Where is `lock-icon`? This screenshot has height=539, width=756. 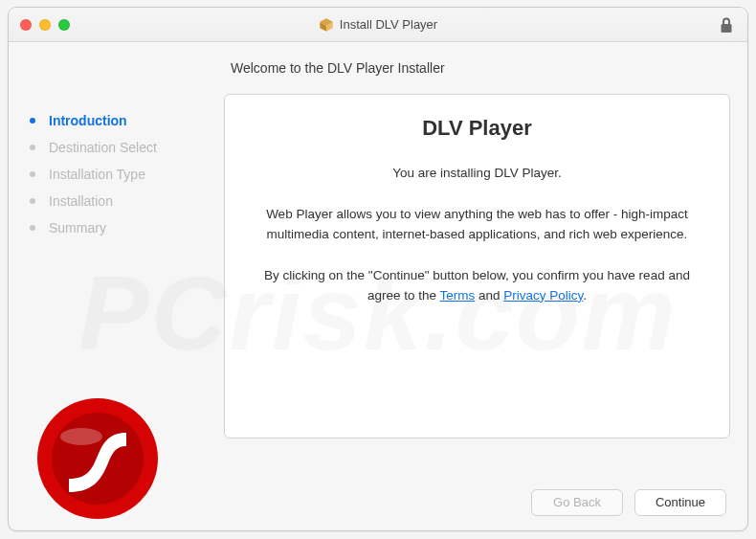
lock-icon is located at coordinates (726, 25).